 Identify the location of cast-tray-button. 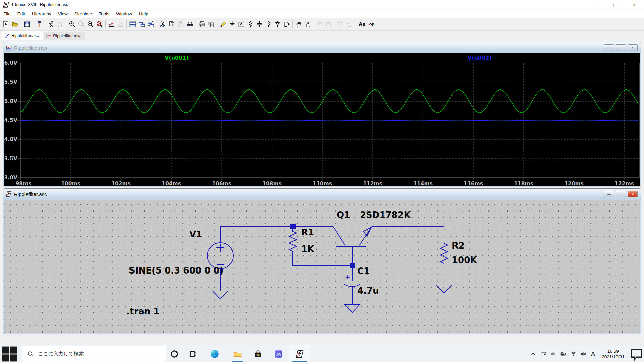
(543, 354).